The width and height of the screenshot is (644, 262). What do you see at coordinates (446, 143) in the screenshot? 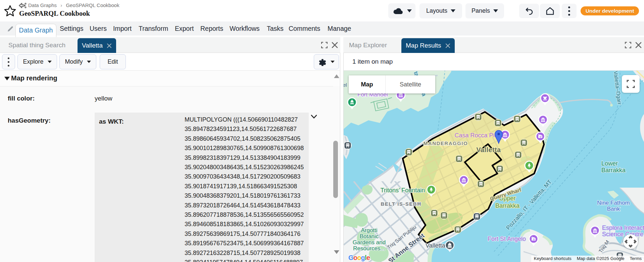
I see `svg-text: MANDERAGGIO` at bounding box center [446, 143].